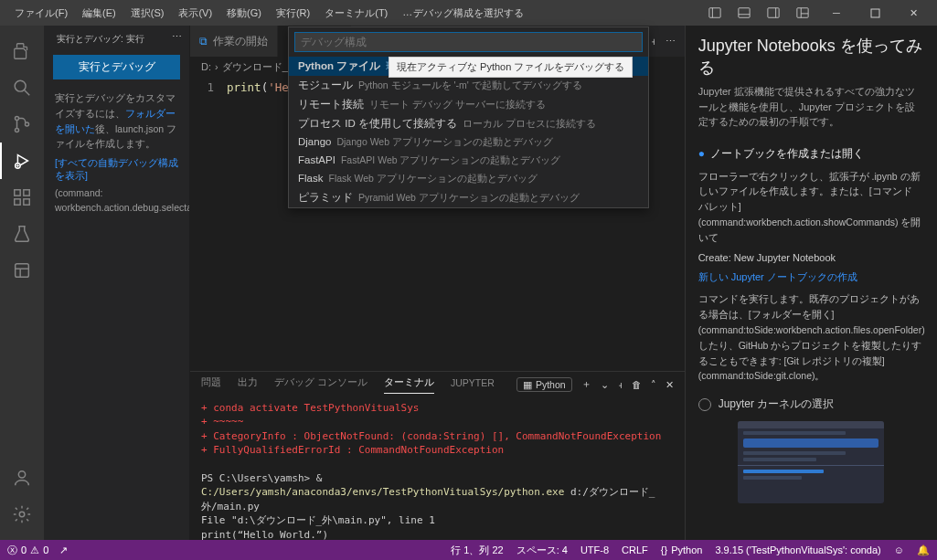 The width and height of the screenshot is (937, 560). I want to click on sidebar-more-icon: ⋯, so click(177, 37).